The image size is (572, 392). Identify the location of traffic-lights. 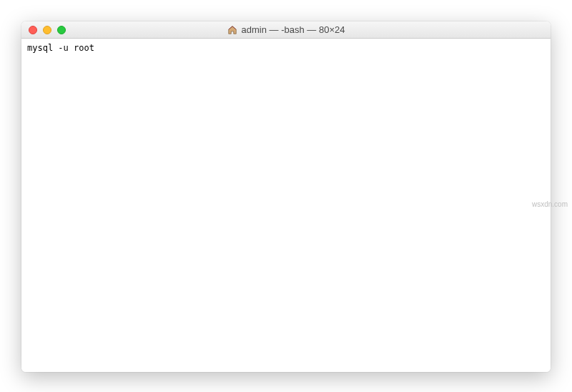
(44, 30).